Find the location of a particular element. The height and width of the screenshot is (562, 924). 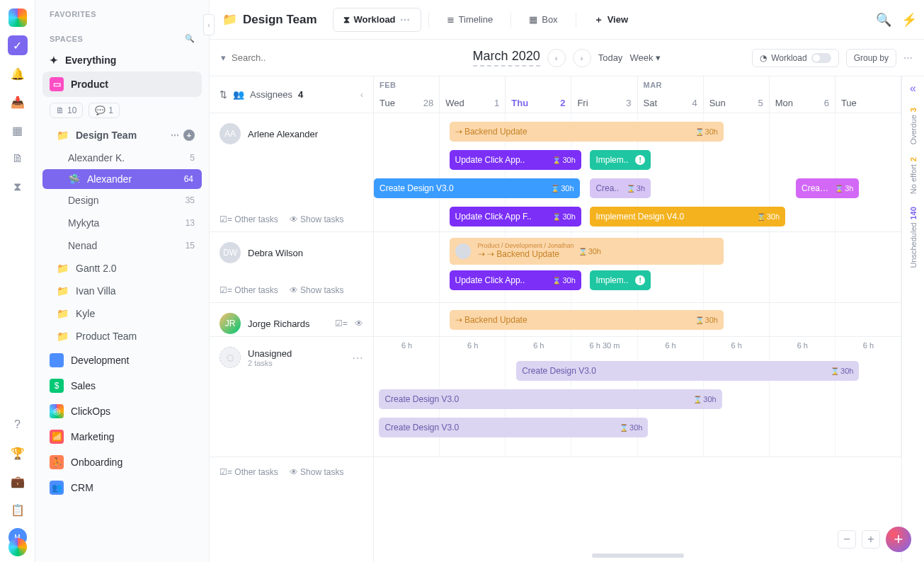

space-icon: $ is located at coordinates (57, 386).